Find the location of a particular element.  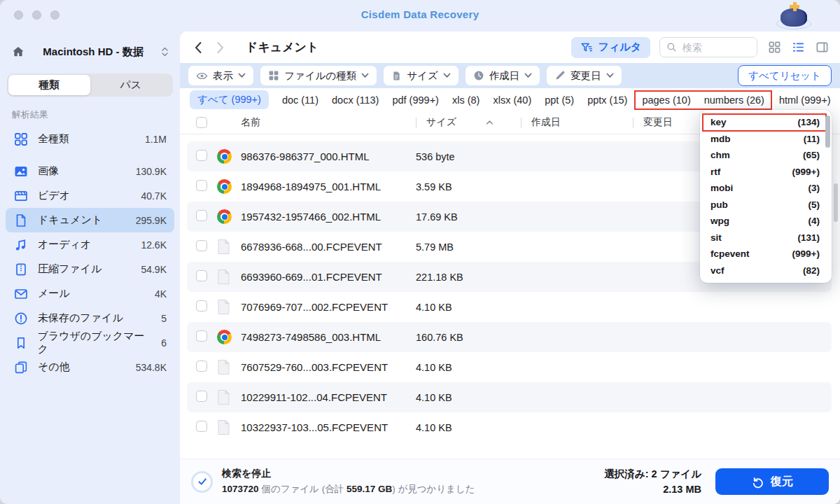

source-selector: Macintosh HD - 数据 is located at coordinates (90, 52).